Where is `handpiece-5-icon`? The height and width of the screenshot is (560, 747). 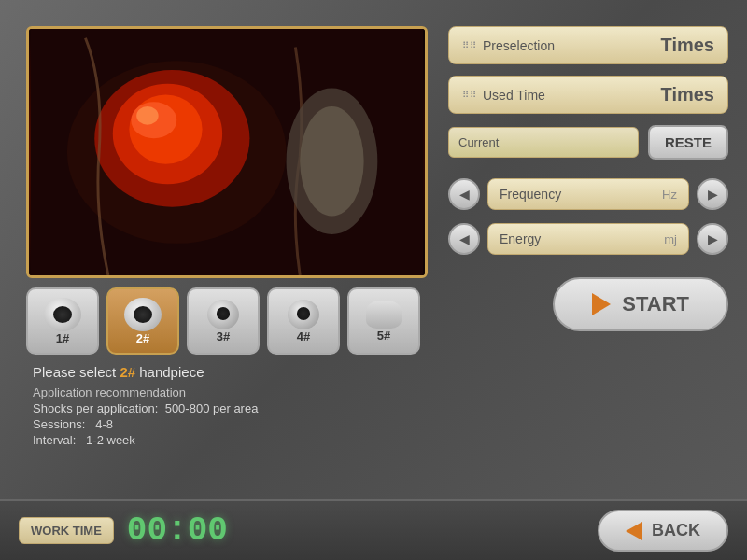 handpiece-5-icon is located at coordinates (384, 315).